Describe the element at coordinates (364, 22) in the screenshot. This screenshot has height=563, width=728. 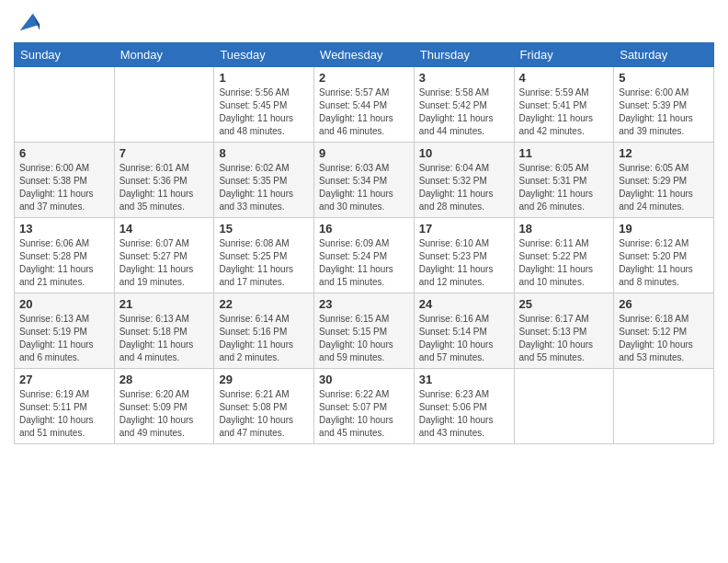
I see `header` at that location.